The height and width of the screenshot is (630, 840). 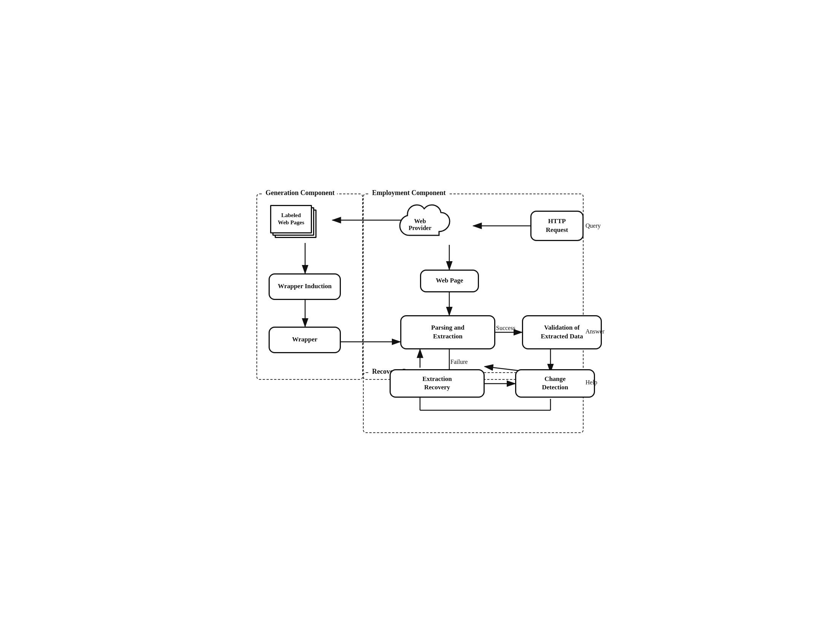 What do you see at coordinates (459, 362) in the screenshot?
I see `failure-label: Failure` at bounding box center [459, 362].